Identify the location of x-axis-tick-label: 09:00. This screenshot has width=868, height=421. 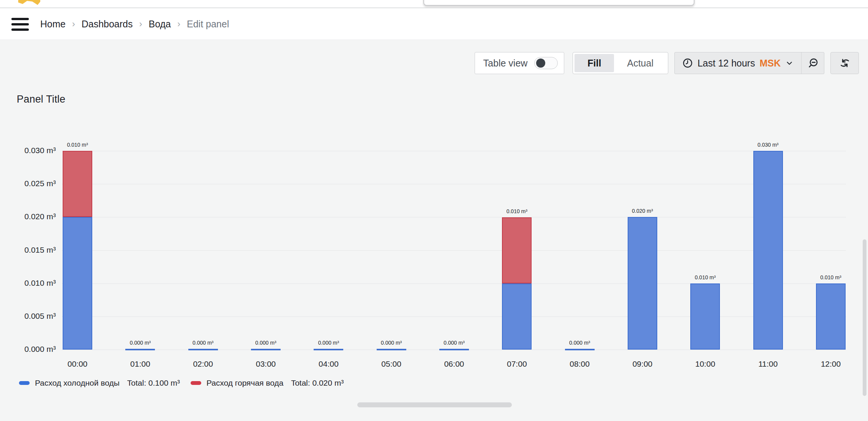
(642, 364).